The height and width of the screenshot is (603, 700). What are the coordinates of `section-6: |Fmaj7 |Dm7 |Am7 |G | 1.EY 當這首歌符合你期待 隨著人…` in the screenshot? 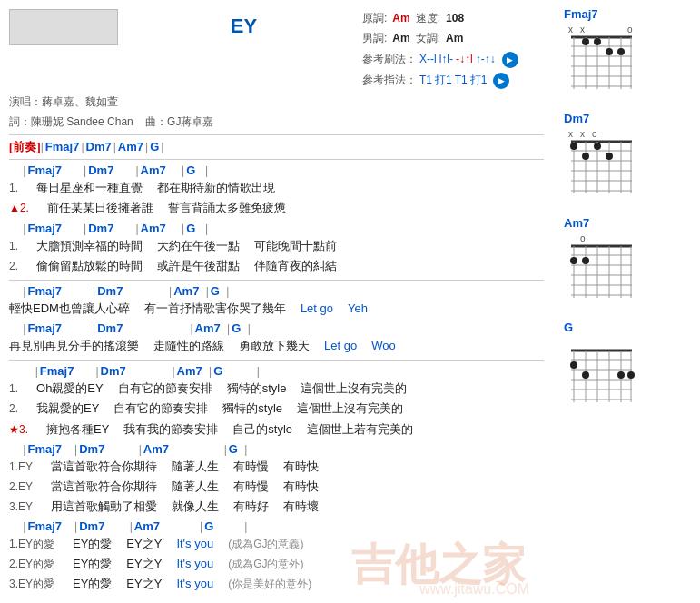 It's located at (276, 479).